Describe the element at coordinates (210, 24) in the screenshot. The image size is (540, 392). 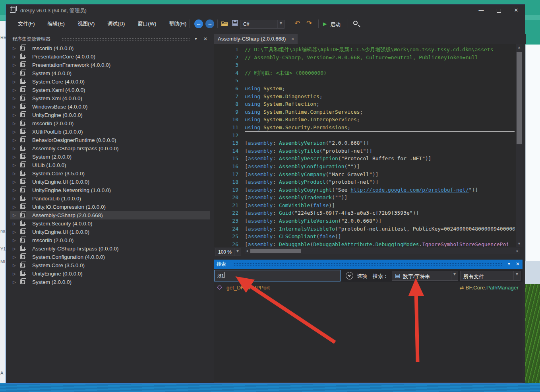
I see `navigate-forward-button: →` at that location.